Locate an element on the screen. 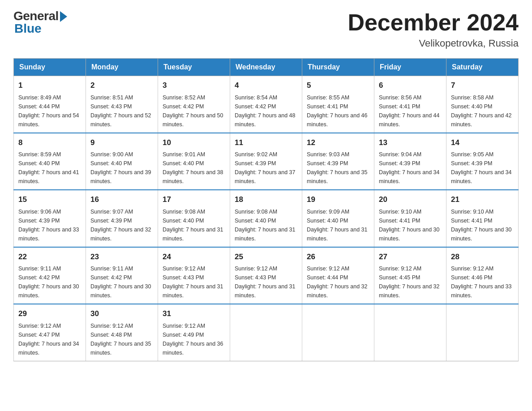 The width and height of the screenshot is (532, 411). day-info: Sunrise: 8:54 AMSunset: 4:42 PMDaylight:… is located at coordinates (265, 111).